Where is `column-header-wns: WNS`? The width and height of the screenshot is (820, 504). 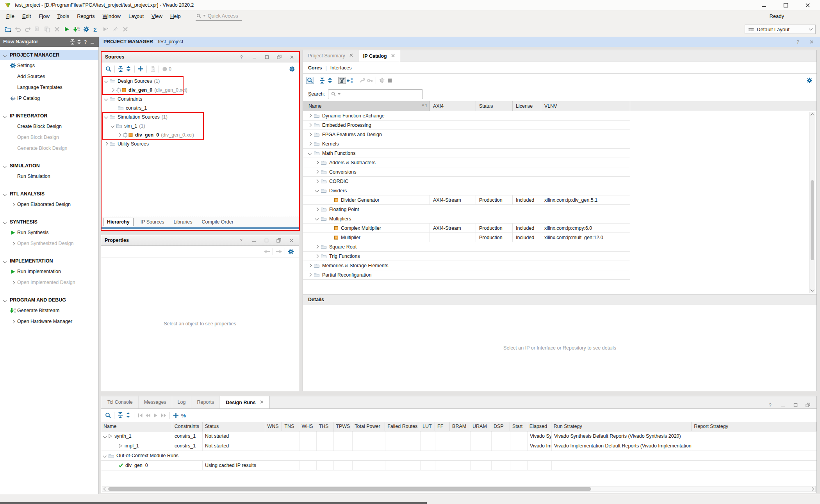 column-header-wns: WNS is located at coordinates (274, 426).